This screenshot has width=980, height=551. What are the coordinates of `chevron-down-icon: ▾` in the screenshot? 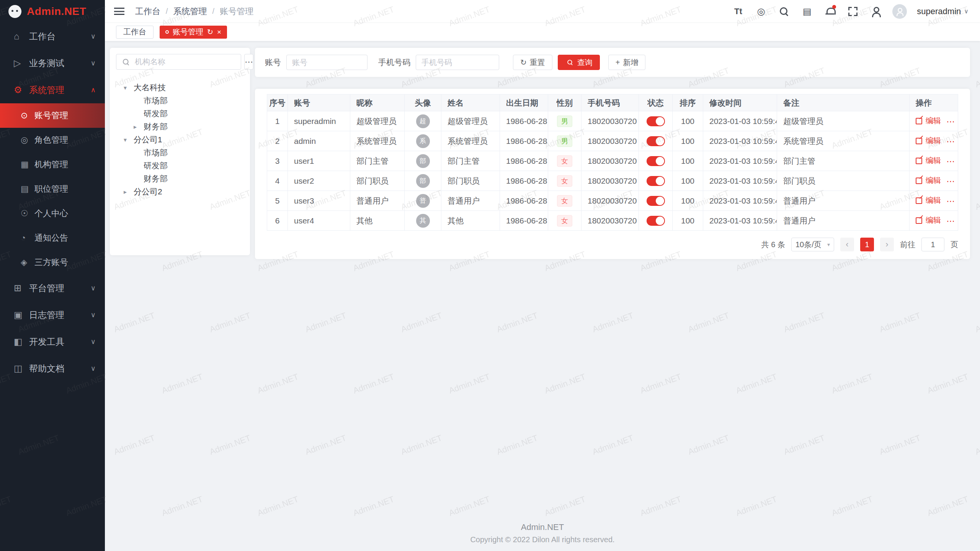 It's located at (828, 245).